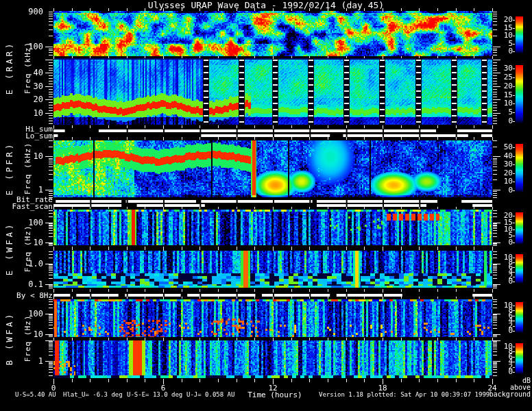  I want to click on ylabel-e-pfr: E (PFR), so click(10, 169).